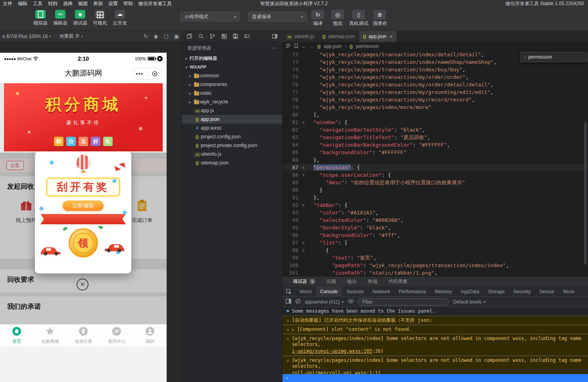 The image size is (588, 382). Describe the element at coordinates (435, 320) in the screenshot. I see `console-message: ⚠[自动热重载] 已开启代码文件保存后自动热重载（不支持 json）` at that location.